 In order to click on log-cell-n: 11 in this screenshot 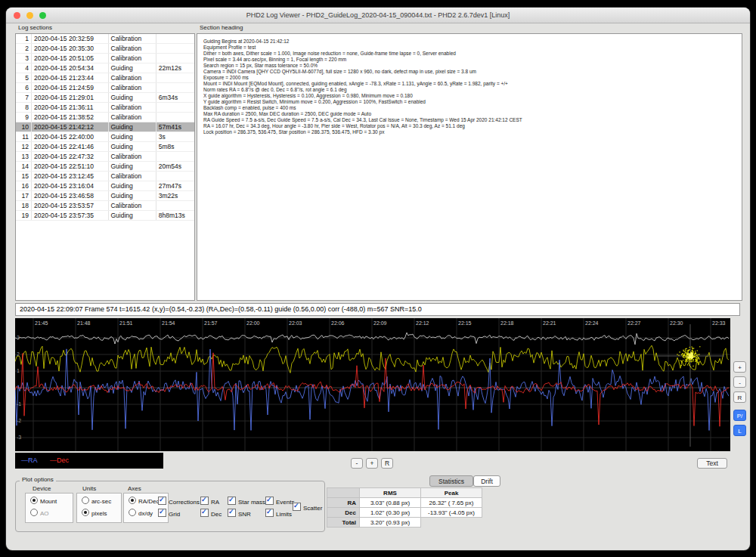, I will do `click(24, 138)`.